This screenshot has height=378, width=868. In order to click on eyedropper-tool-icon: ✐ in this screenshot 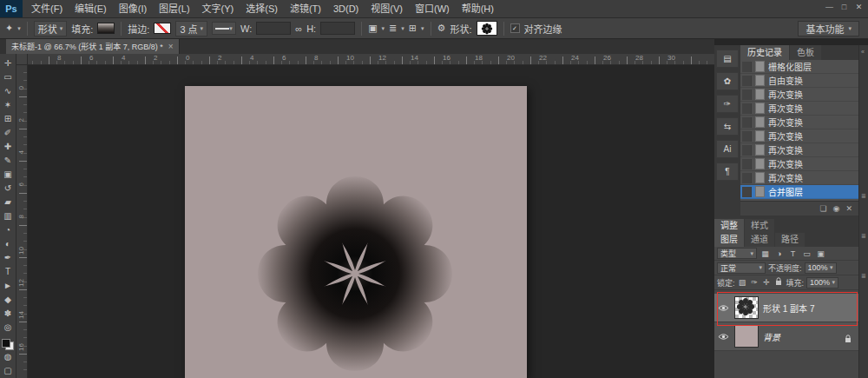, I will do `click(9, 132)`.